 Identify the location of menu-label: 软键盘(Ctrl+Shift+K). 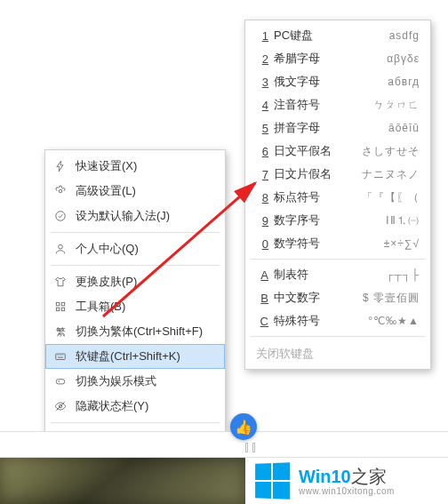
(128, 356).